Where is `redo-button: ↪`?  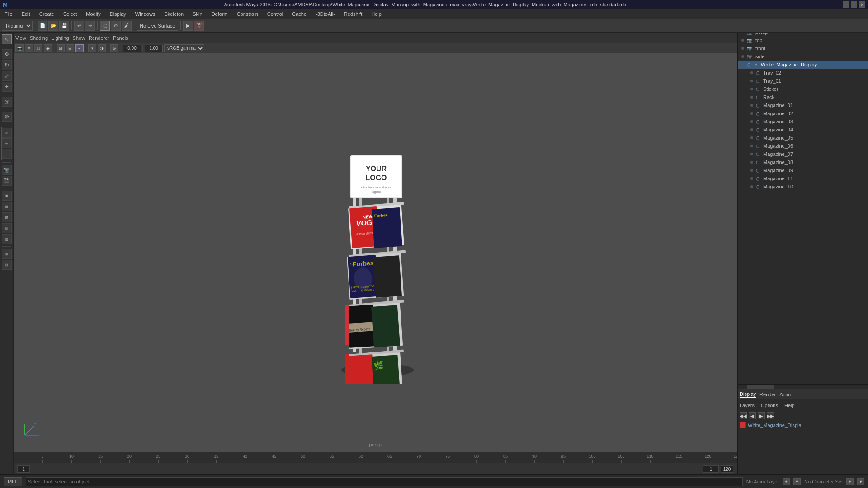
redo-button: ↪ is located at coordinates (90, 26).